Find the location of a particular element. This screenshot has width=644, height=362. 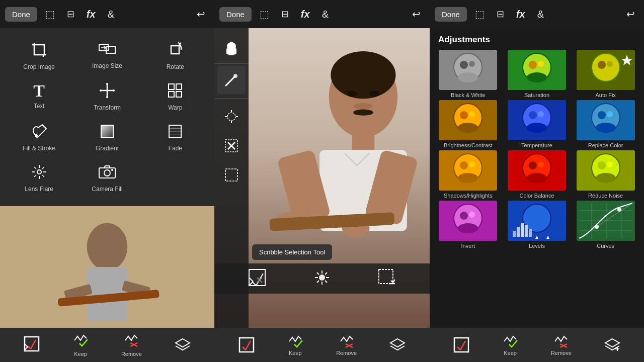

fade-label: Fade is located at coordinates (175, 148).